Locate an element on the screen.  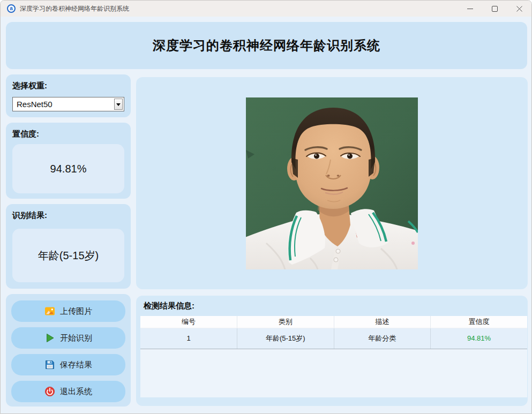
window-controls is located at coordinates (494, 9).